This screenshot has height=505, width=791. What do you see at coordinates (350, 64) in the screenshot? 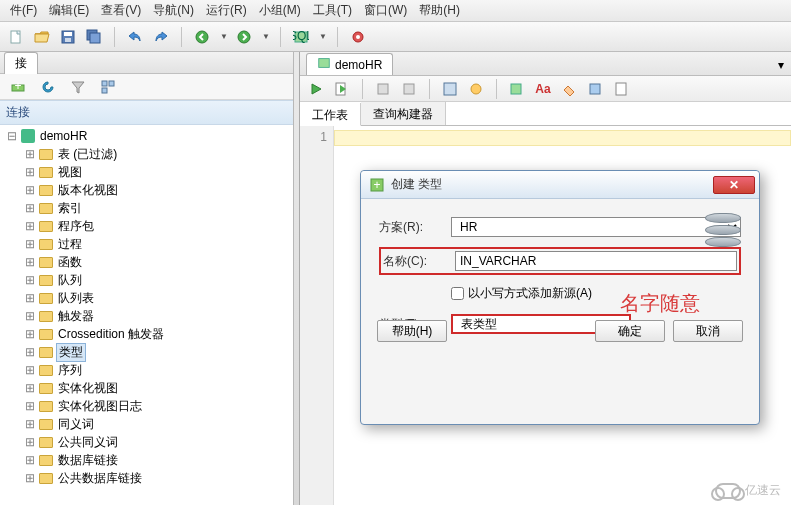
I see `editor-tab: demoHR` at bounding box center [350, 64].